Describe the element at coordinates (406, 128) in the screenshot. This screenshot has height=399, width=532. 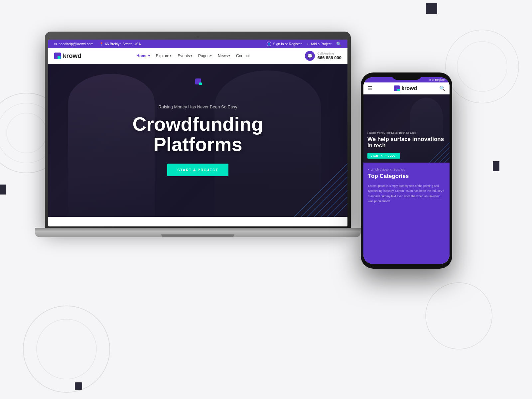
I see `phone-hero: Raising Money Has Never Been So Easy We …` at that location.